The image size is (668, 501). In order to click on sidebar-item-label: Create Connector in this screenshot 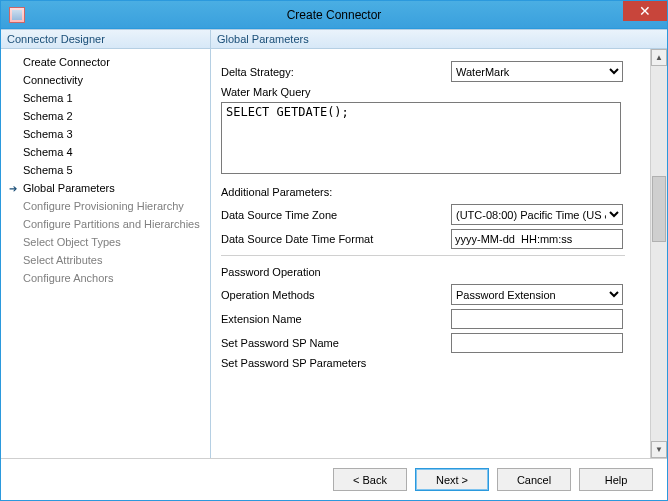, I will do `click(66, 62)`.